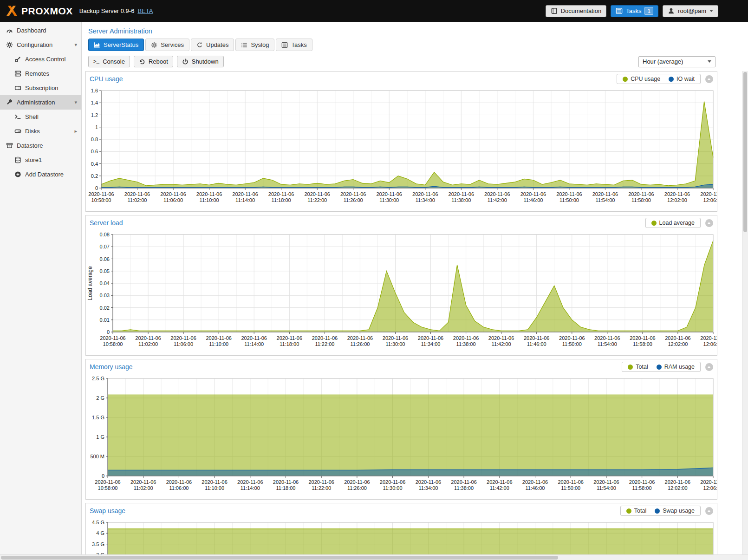 Image resolution: width=748 pixels, height=560 pixels. I want to click on shutdown-button: Shutdown, so click(201, 61).